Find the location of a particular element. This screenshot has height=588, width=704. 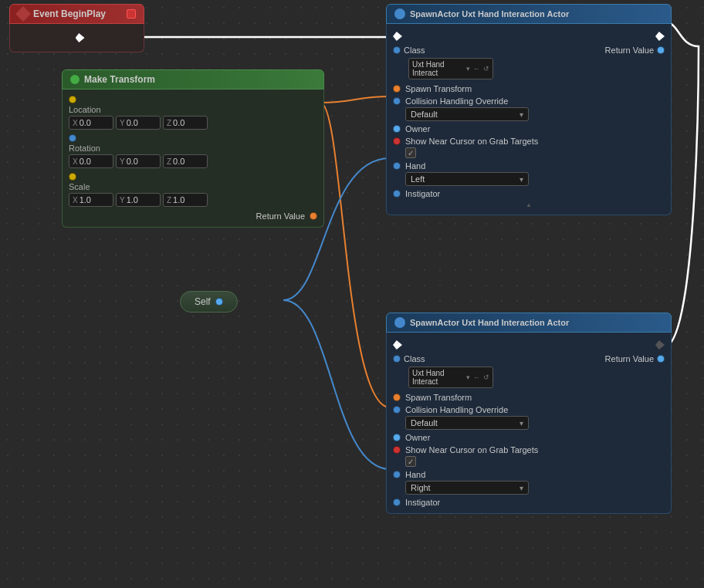

spawn2-instigator-pin is located at coordinates (397, 502).